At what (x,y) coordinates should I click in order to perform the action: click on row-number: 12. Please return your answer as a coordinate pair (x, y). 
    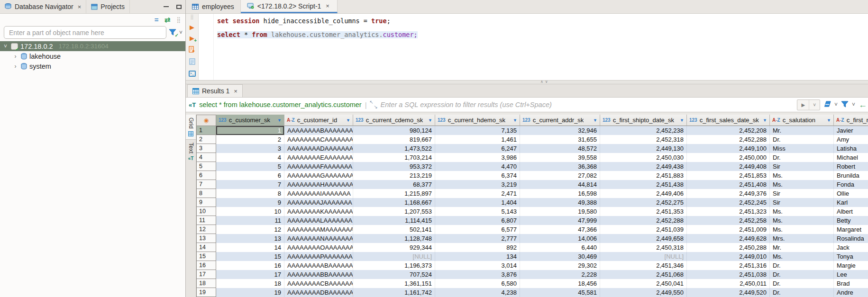
    Looking at the image, I should click on (206, 229).